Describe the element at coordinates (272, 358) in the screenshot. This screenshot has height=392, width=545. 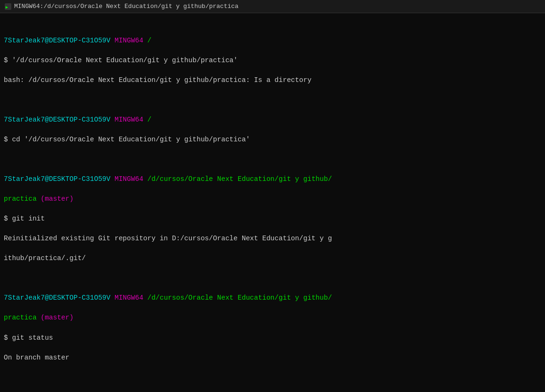
I see `output-line-4a: On branch master` at that location.